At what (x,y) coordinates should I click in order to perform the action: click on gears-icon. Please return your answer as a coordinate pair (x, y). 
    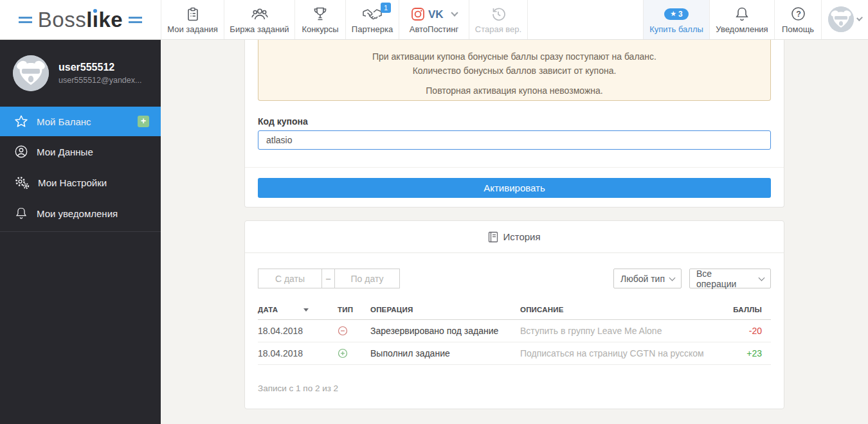
    Looking at the image, I should click on (22, 182).